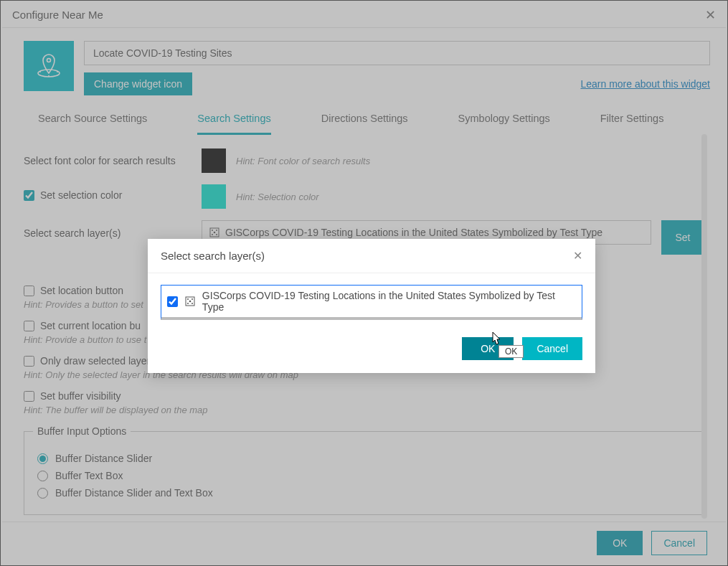  Describe the element at coordinates (172, 301) in the screenshot. I see `layer-option-checkbox` at that location.